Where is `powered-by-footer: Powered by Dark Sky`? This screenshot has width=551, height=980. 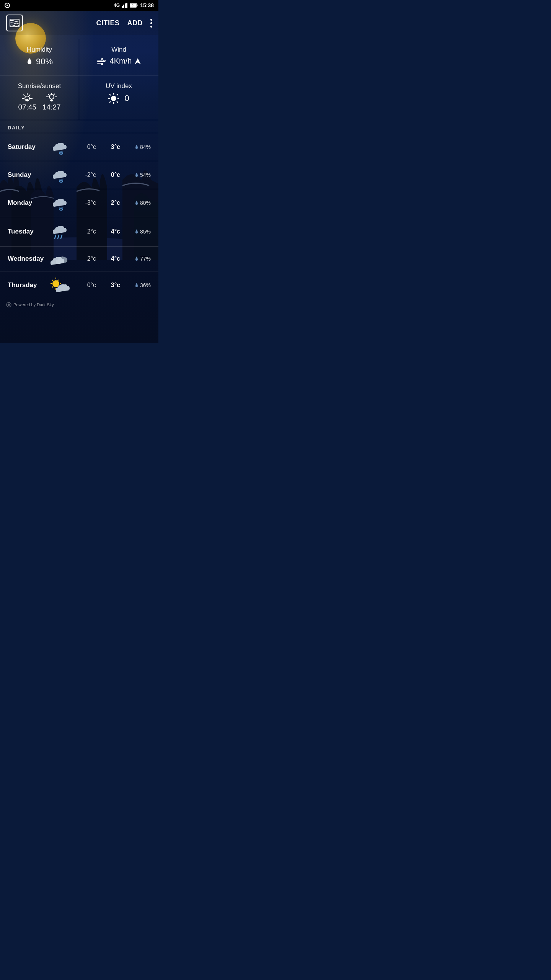 powered-by-footer: Powered by Dark Sky is located at coordinates (79, 305).